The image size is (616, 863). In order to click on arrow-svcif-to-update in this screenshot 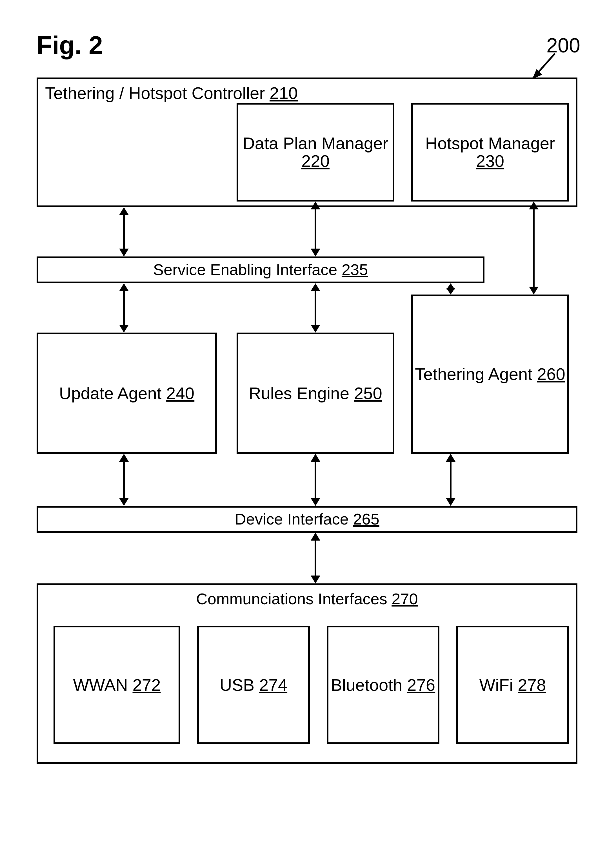, I will do `click(124, 308)`.